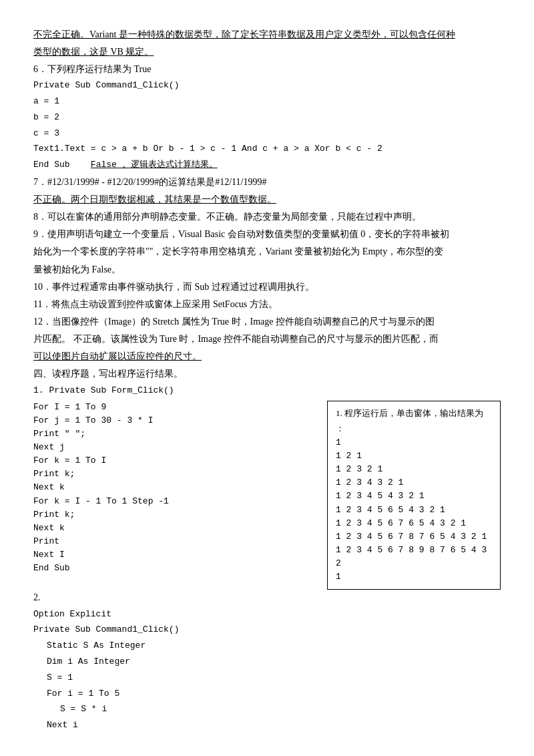  Describe the element at coordinates (174, 555) in the screenshot. I see `code-line-11: Next I` at that location.